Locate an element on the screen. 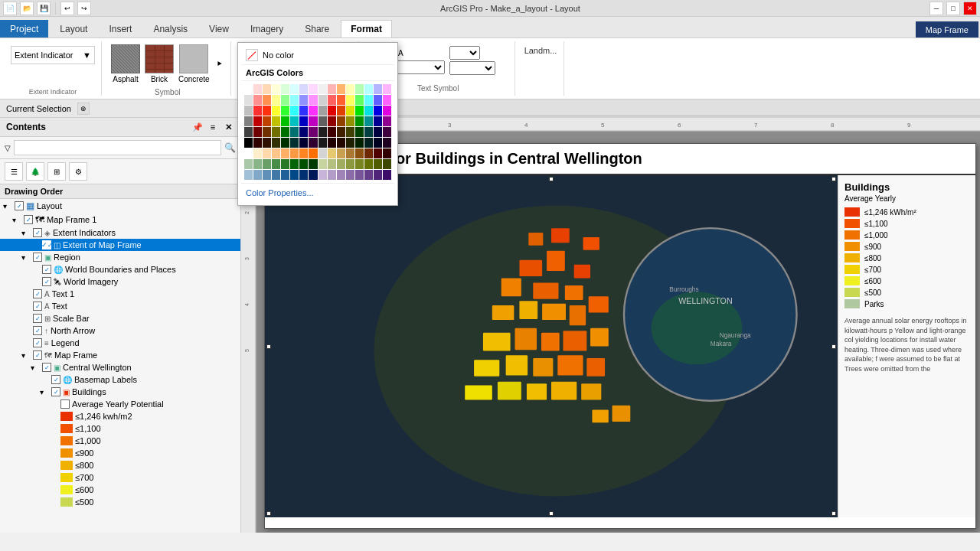 This screenshot has width=980, height=551. tab-project: Project is located at coordinates (24, 29).